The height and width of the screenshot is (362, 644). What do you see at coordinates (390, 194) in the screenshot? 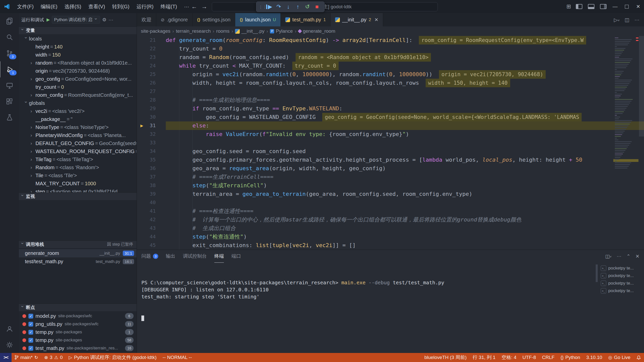
I see `code-line: 39 terrain_area = geo_area_to_terrain(ge…` at bounding box center [390, 194].